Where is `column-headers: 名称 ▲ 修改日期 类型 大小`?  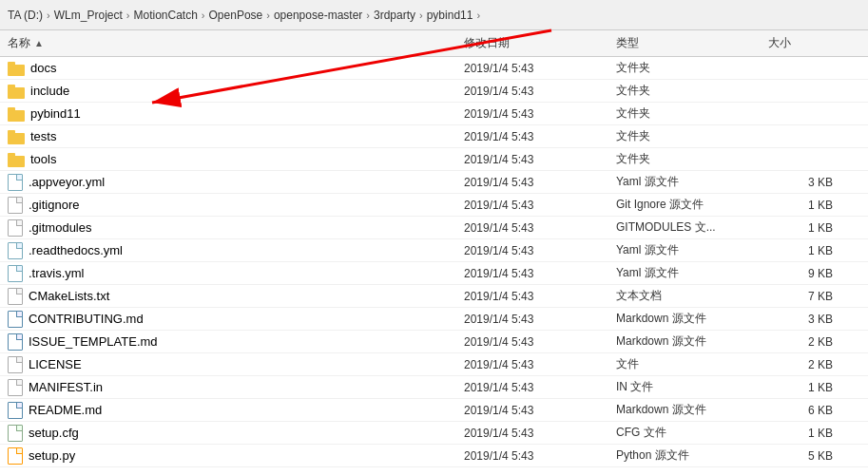 column-headers: 名称 ▲ 修改日期 类型 大小 is located at coordinates (434, 44).